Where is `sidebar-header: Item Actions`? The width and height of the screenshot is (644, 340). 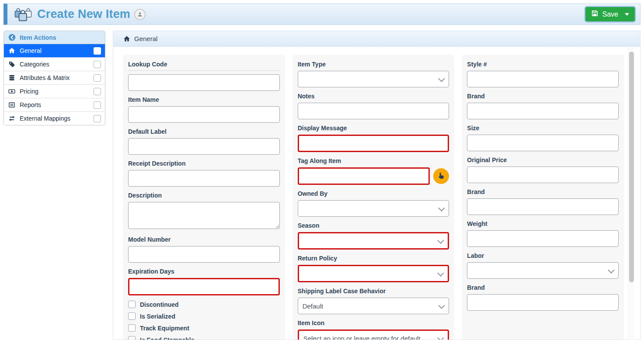 sidebar-header: Item Actions is located at coordinates (54, 38).